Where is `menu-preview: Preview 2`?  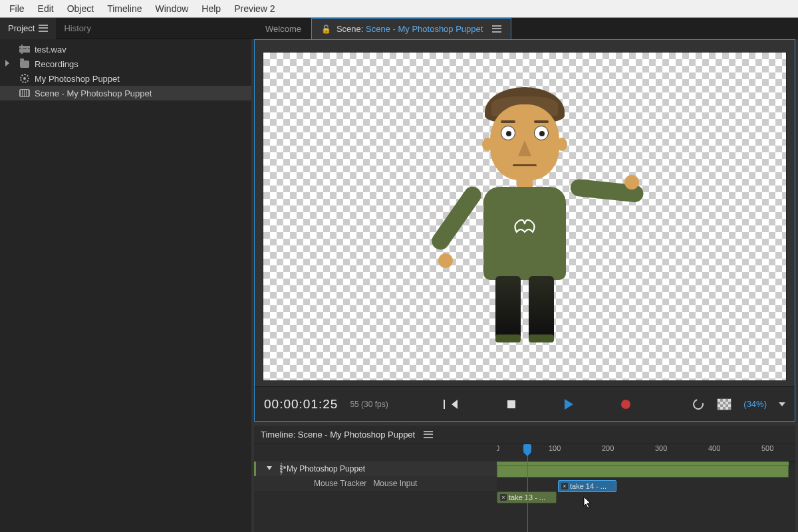 menu-preview: Preview 2 is located at coordinates (254, 9).